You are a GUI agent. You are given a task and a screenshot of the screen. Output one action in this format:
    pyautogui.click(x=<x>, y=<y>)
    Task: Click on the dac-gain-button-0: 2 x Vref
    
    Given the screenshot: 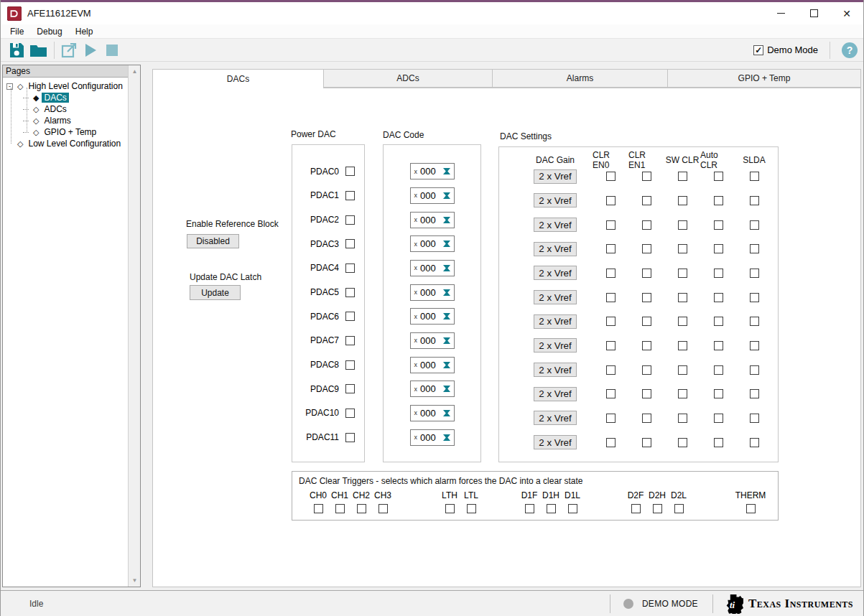 What is the action you would take?
    pyautogui.click(x=555, y=177)
    